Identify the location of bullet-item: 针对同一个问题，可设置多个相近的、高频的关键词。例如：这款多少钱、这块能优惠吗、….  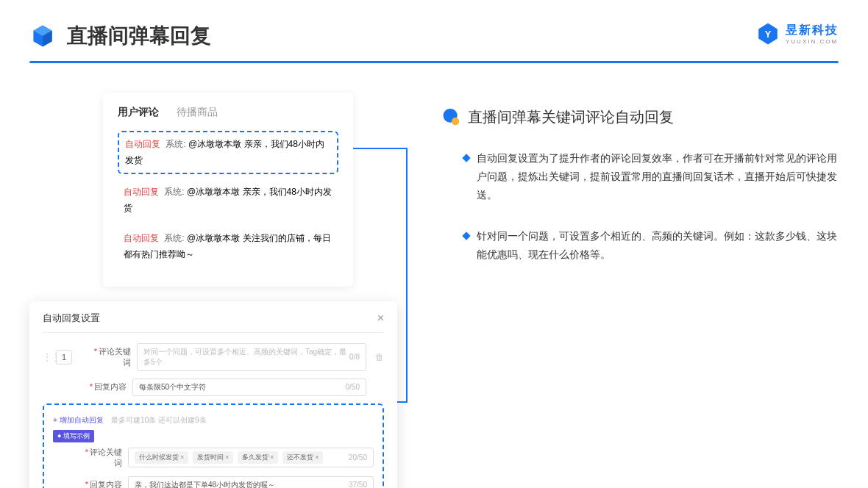
(640, 245).